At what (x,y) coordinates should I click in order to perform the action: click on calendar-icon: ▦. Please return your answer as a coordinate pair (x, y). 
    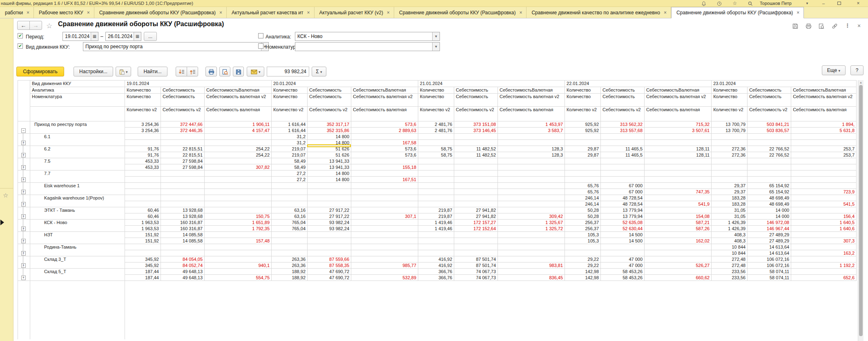
    Looking at the image, I should click on (137, 36).